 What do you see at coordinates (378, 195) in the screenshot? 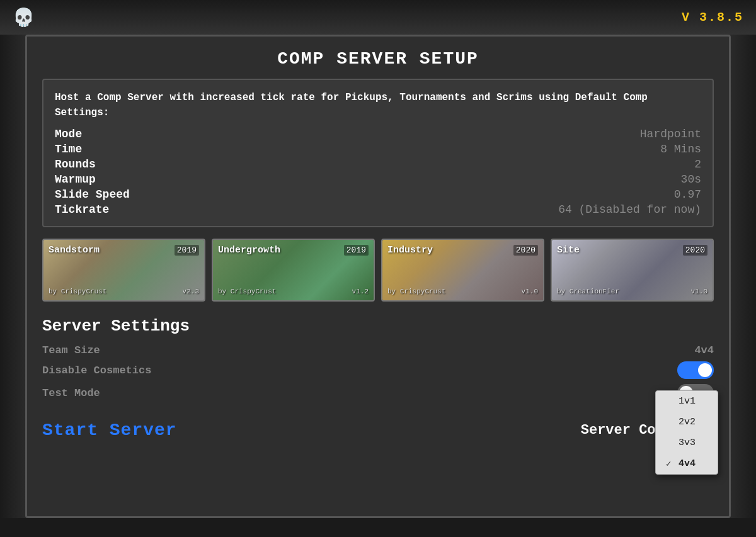
I see `settings-row: Slide Speed 0.97` at bounding box center [378, 195].